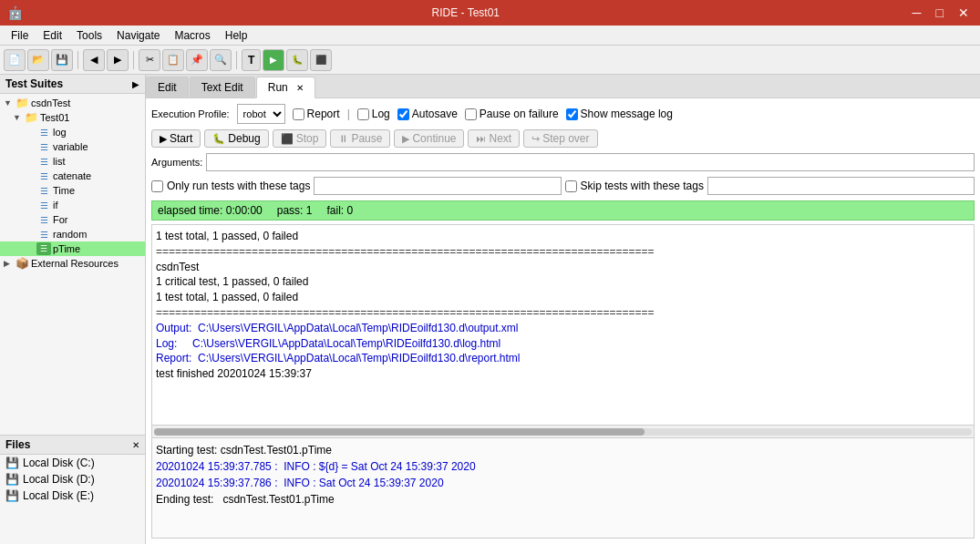 The height and width of the screenshot is (544, 980). What do you see at coordinates (73, 263) in the screenshot?
I see `tree-item-external: ▶ 📦 External Resources` at bounding box center [73, 263].